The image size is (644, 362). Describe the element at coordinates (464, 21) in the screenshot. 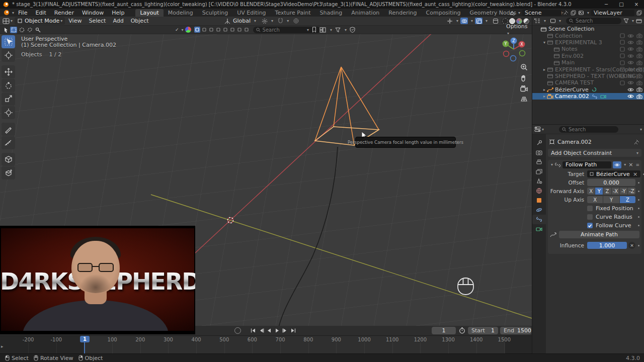

I see `show-overlays-icon` at that location.